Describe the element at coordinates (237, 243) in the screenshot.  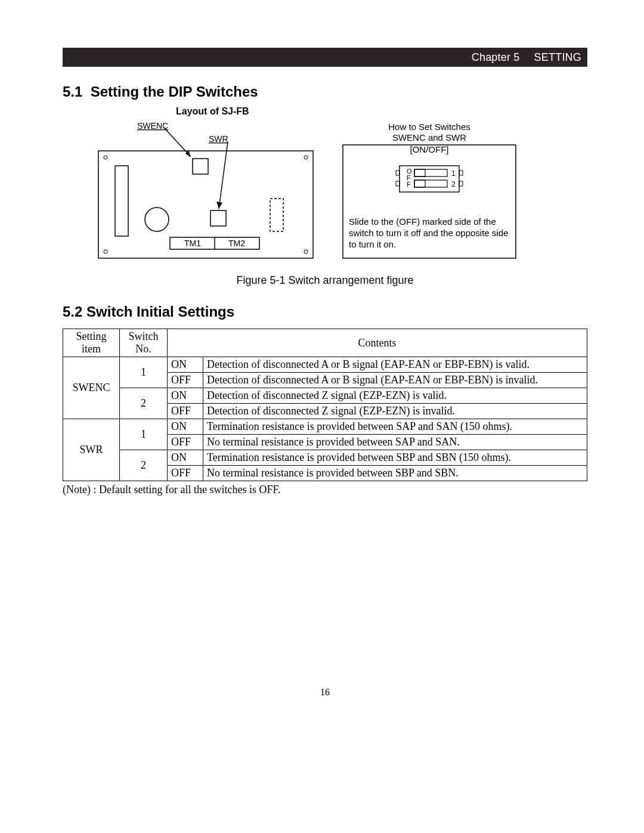
I see `tm2-label: TM2` at that location.